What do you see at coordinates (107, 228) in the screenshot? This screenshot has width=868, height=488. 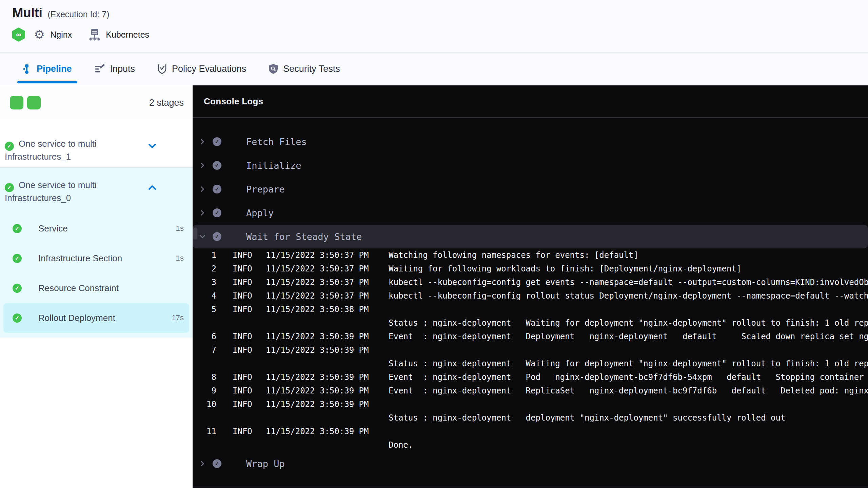 I see `substep-label: Service` at bounding box center [107, 228].